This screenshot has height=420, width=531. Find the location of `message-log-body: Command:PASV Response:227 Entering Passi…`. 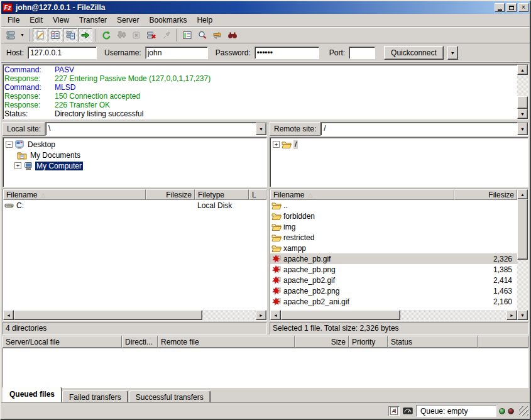

message-log-body: Command:PASV Response:227 Entering Passi… is located at coordinates (260, 92).